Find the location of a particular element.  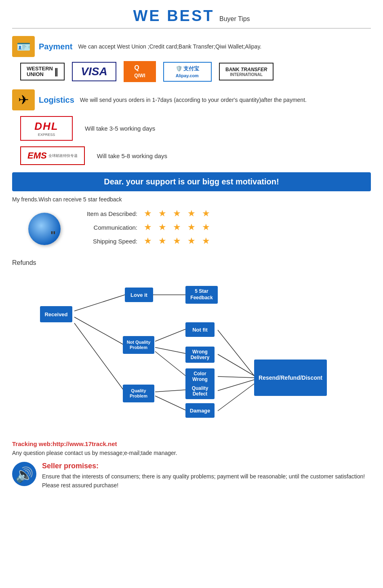

plane-icon: ✈ is located at coordinates (23, 100).